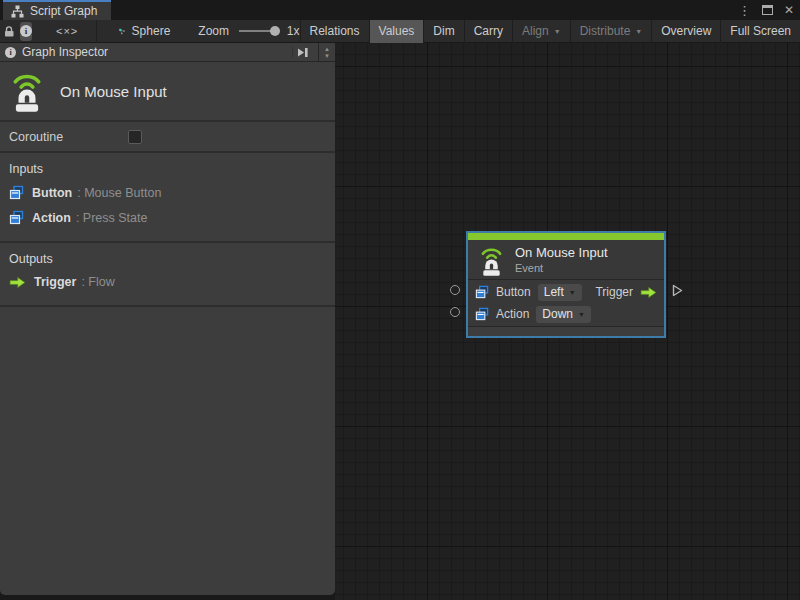 The image size is (800, 600). What do you see at coordinates (18, 12) in the screenshot?
I see `sitemap-icon` at bounding box center [18, 12].